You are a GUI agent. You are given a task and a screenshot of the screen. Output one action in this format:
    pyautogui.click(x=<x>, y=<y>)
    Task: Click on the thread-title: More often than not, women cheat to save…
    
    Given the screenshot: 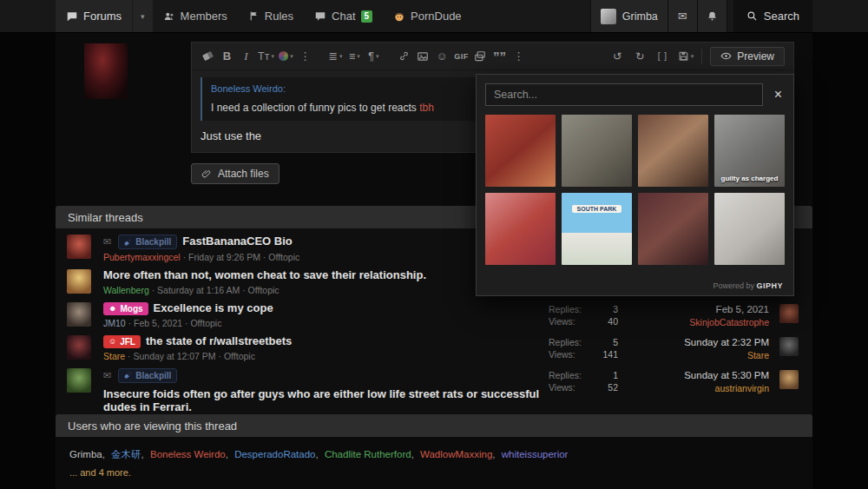 What is the action you would take?
    pyautogui.click(x=265, y=276)
    